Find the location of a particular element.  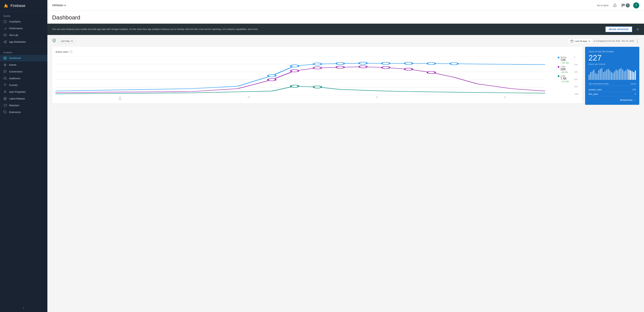

go-to-docs-link: Go to docs is located at coordinates (603, 5).